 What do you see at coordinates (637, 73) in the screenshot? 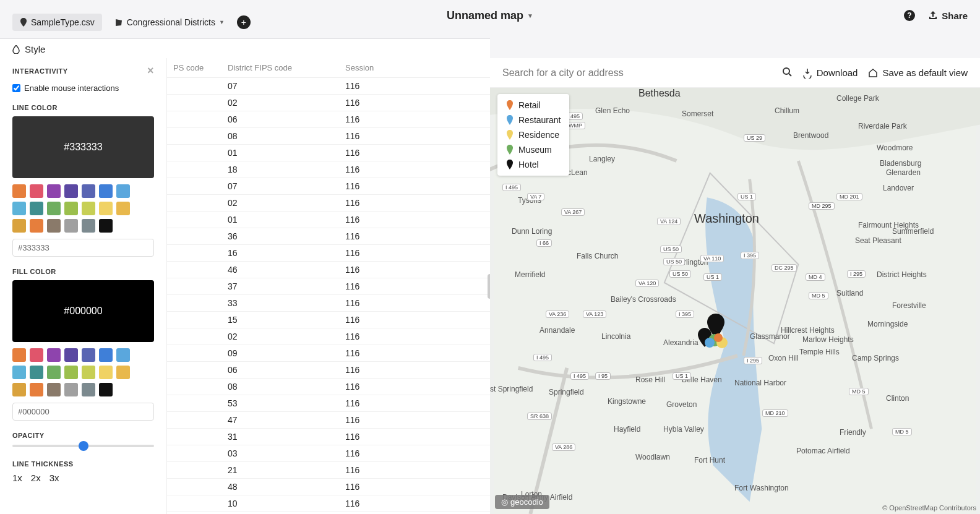
I see `search-input` at bounding box center [637, 73].